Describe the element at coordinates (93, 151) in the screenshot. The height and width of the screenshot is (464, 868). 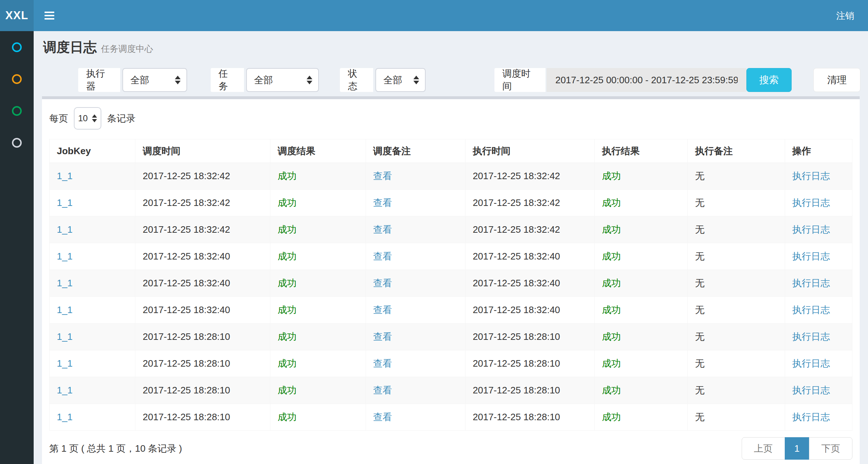
I see `column-header: JobKey` at that location.